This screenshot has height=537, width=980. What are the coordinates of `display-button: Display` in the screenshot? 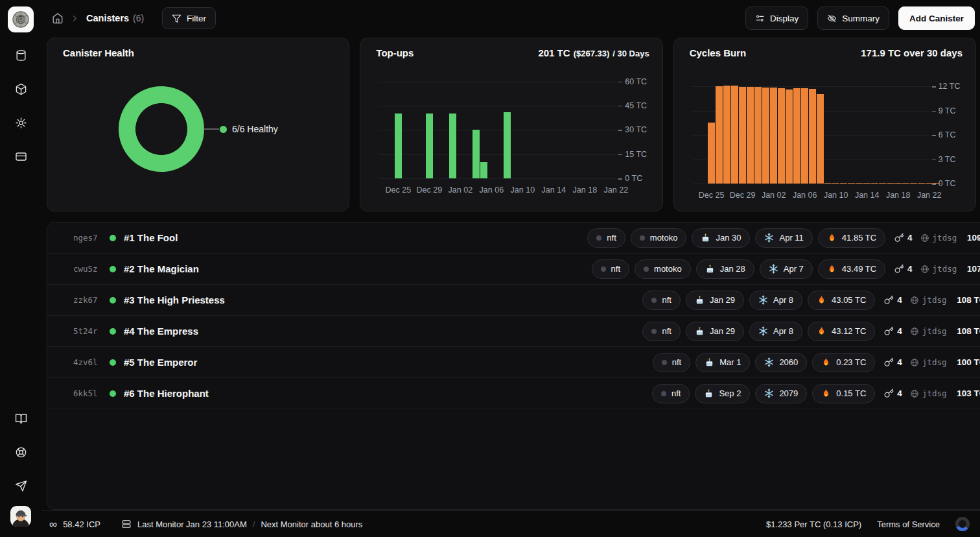 It's located at (776, 18).